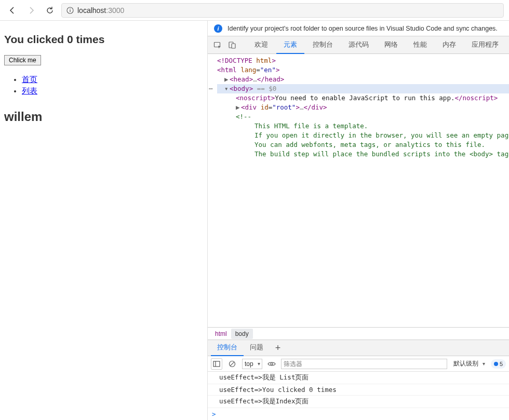 The image size is (509, 420). Describe the element at coordinates (257, 348) in the screenshot. I see `drawer-tab-issues: 问题` at that location.